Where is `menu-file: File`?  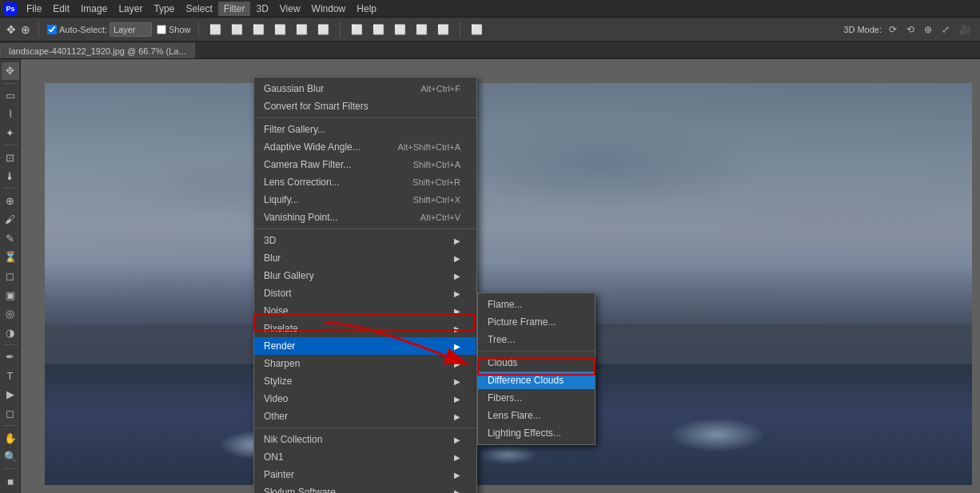 menu-file: File is located at coordinates (34, 9).